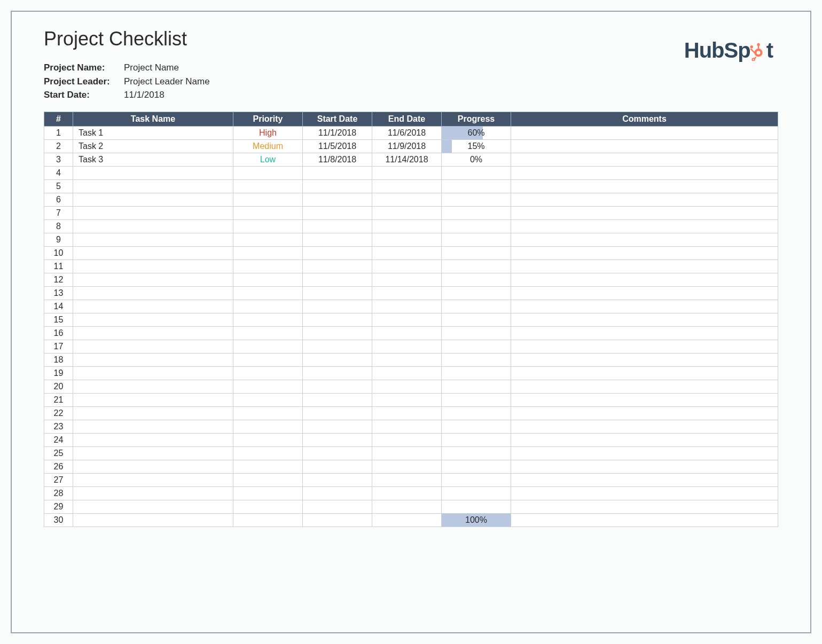 This screenshot has width=822, height=644. I want to click on cell-end-date: 11/14/2018, so click(407, 159).